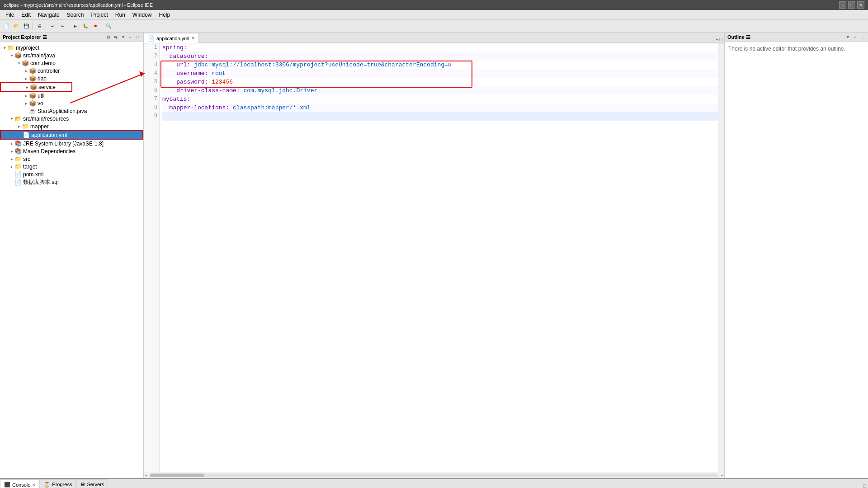 The image size is (868, 488). I want to click on close-button: ✕, so click(861, 5).